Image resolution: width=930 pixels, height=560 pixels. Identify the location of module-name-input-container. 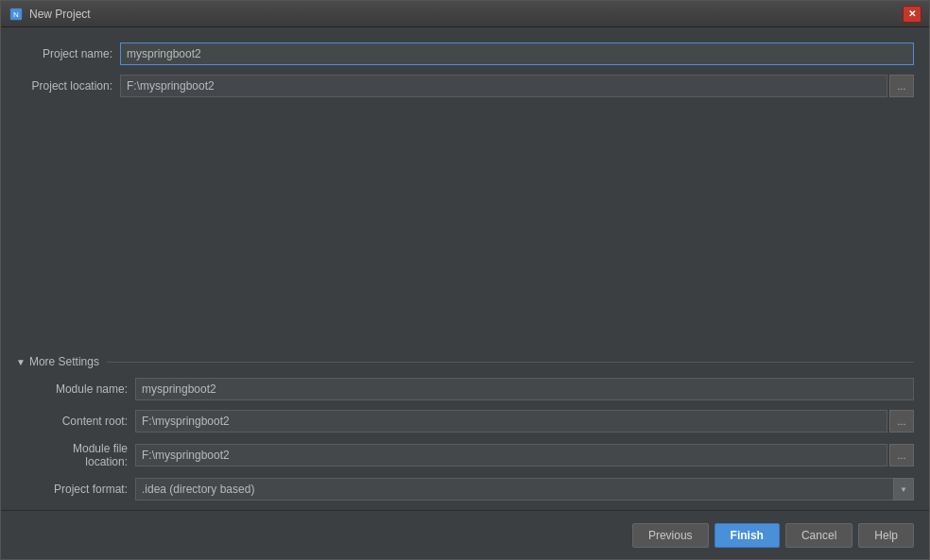
(525, 389).